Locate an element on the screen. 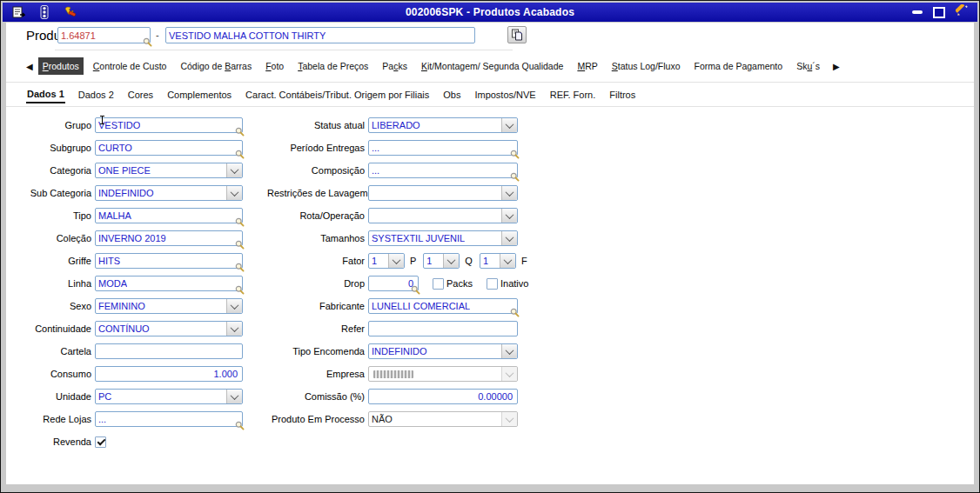 Image resolution: width=980 pixels, height=493 pixels. subgrupo-input: CURTO is located at coordinates (169, 148).